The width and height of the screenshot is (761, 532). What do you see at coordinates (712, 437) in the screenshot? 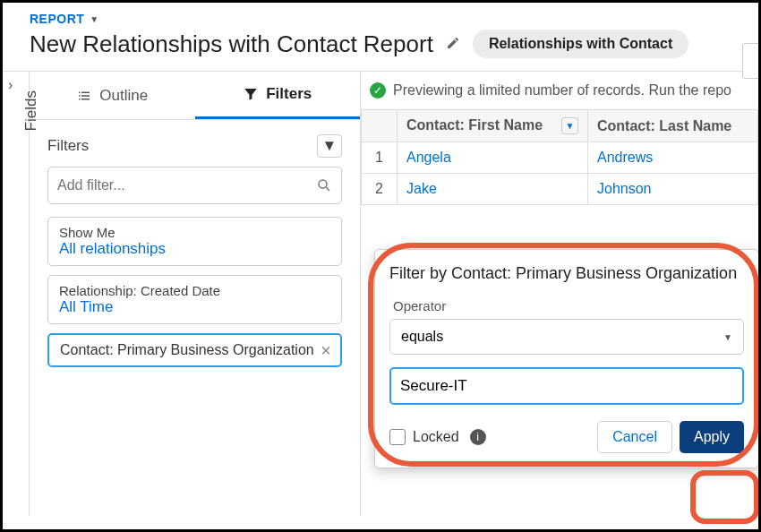
I see `apply-label: Apply` at bounding box center [712, 437].